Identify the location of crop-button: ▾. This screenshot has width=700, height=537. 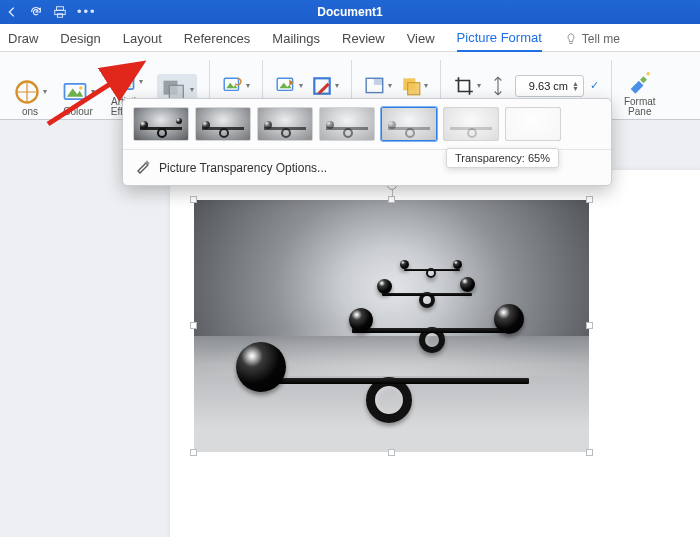
(467, 86).